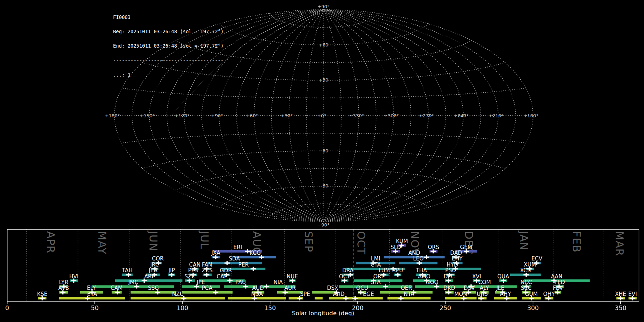 The width and height of the screenshot is (644, 322). I want to click on sky-longitude-label: +270°, so click(426, 116).